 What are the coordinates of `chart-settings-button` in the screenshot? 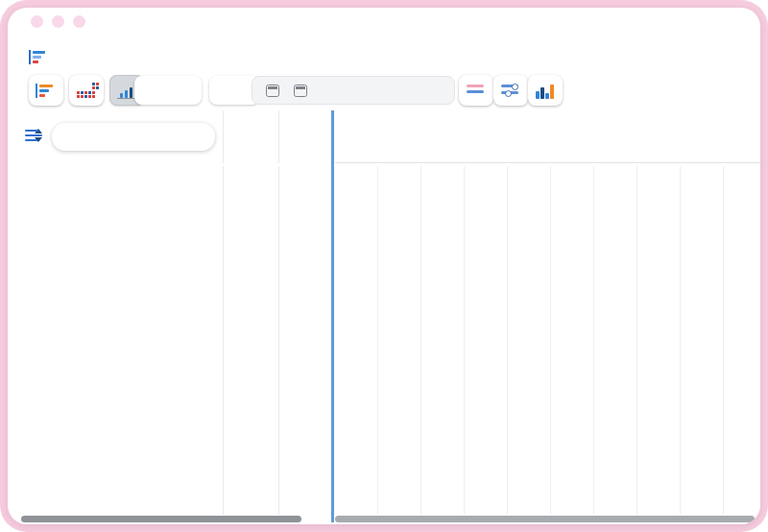 It's located at (476, 90).